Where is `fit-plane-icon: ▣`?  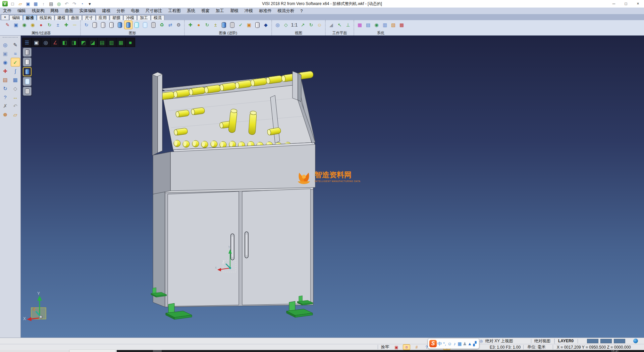 fit-plane-icon: ▣ is located at coordinates (5, 53).